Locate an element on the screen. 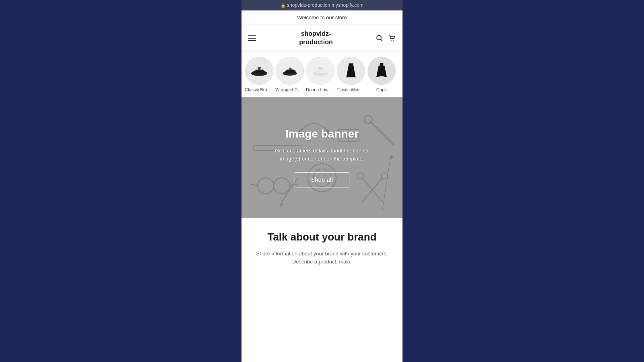 The image size is (644, 362). product-label-classic-brogue: Classic Brogue is located at coordinates (259, 90).